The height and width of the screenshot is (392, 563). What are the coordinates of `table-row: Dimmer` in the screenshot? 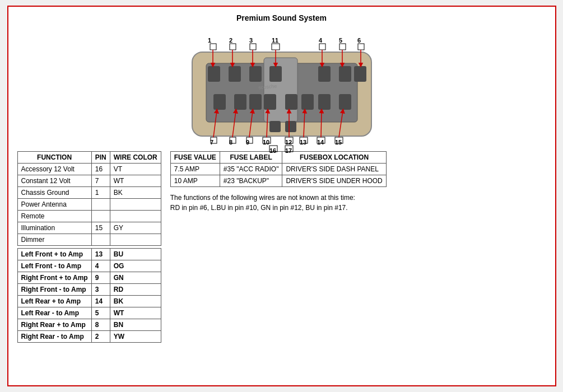 It's located at (89, 240).